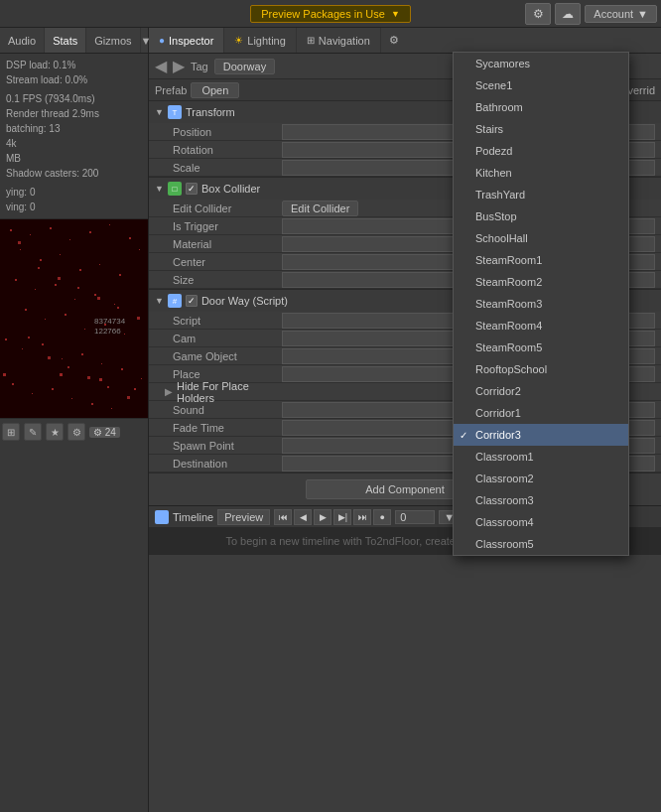 This screenshot has width=661, height=812. I want to click on tab-navigation-label: Navigation, so click(344, 41).